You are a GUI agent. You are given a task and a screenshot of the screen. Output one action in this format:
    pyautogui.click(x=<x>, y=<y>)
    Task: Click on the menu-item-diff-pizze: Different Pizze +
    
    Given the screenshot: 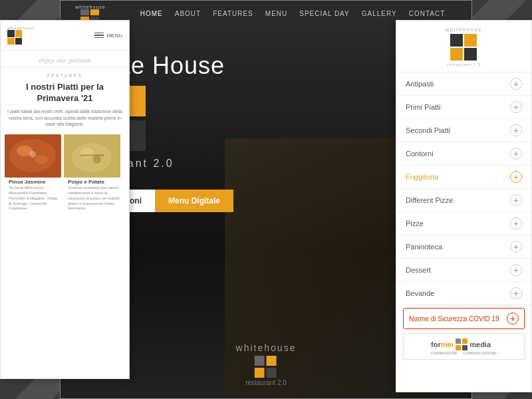 What is the action you would take?
    pyautogui.click(x=464, y=201)
    